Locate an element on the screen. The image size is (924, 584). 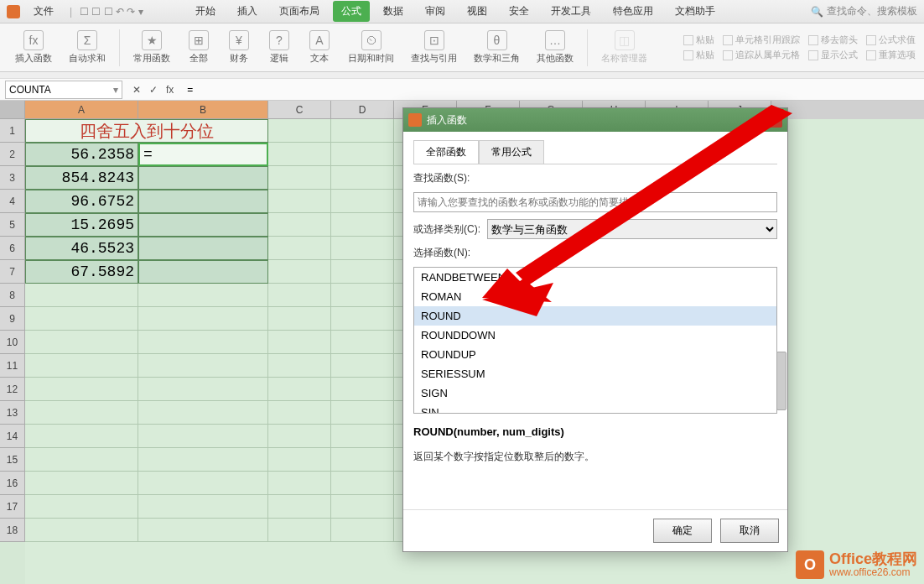
col-header-D: D is located at coordinates (362, 110).